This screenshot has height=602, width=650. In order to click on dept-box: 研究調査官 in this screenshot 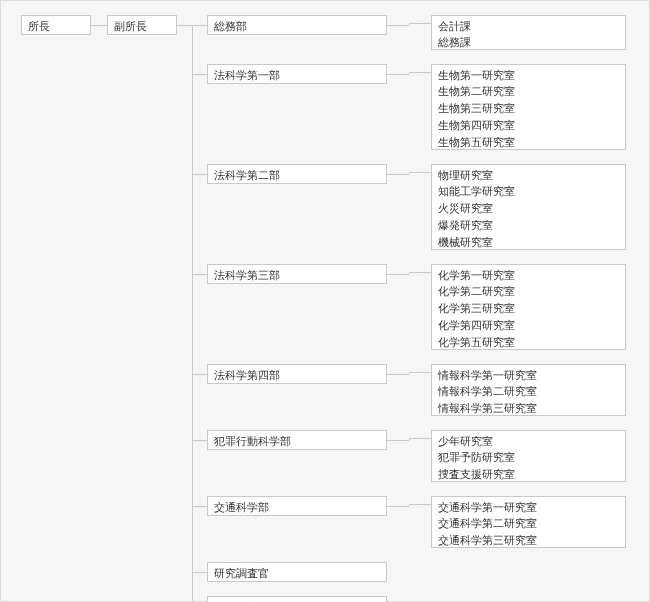, I will do `click(297, 572)`.